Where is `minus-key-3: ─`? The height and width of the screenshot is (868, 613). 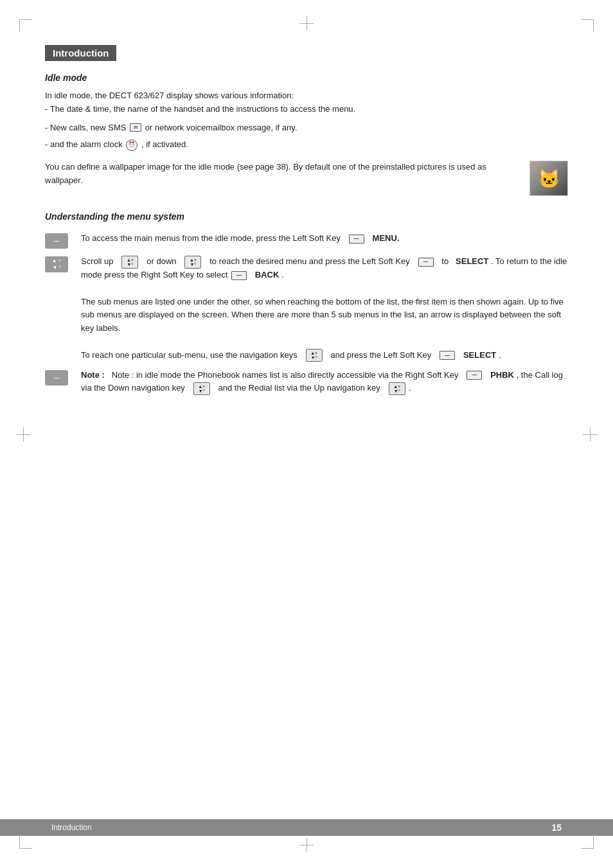 minus-key-3: ─ is located at coordinates (239, 276).